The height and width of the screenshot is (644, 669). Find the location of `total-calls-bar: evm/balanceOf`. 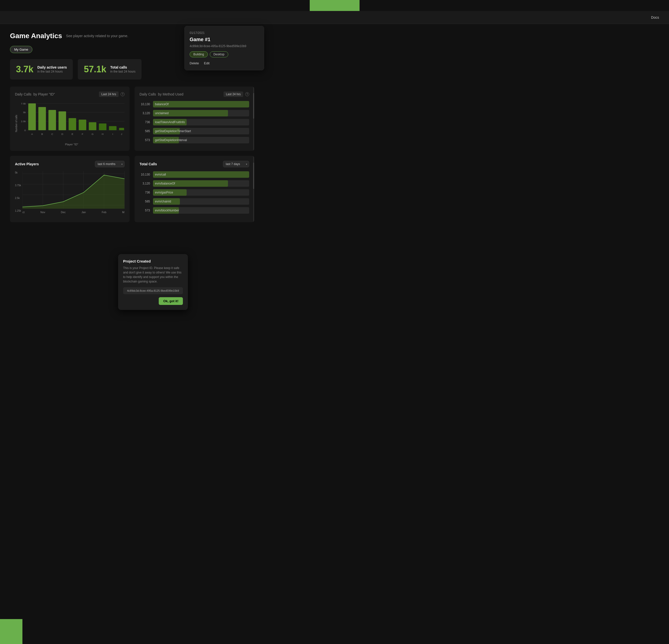

total-calls-bar: evm/balanceOf is located at coordinates (201, 184).